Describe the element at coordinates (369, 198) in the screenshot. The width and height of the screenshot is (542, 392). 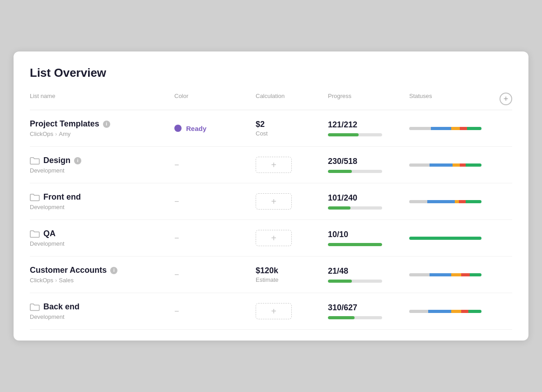
I see `progress-count: 101/240` at that location.